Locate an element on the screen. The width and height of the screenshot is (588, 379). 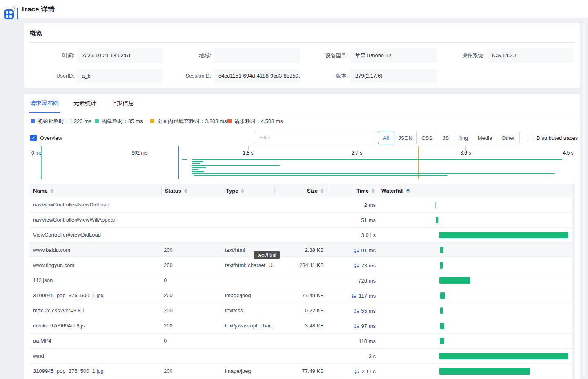
type-filter-group: AllJSONCSSJSImgMediaOther is located at coordinates (449, 137).